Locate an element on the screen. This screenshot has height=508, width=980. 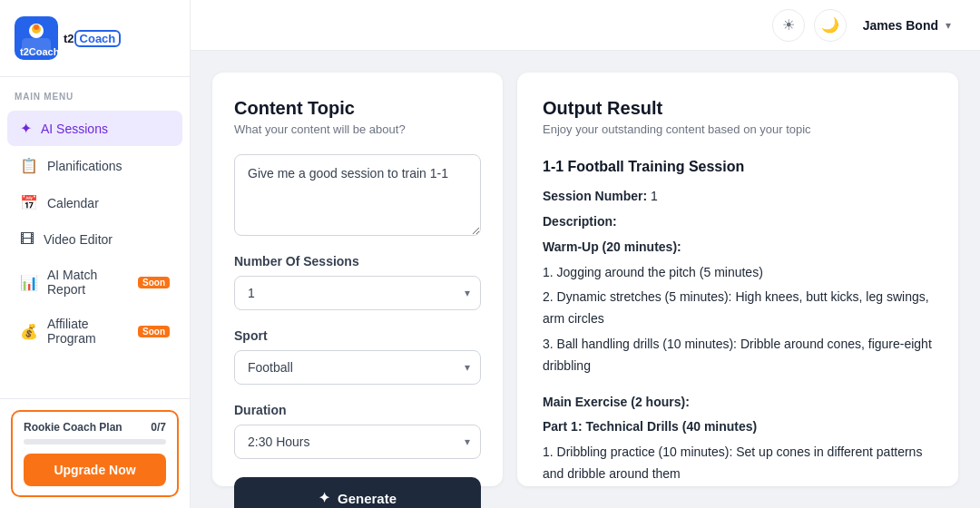
brand-t2: t2 is located at coordinates (69, 38).